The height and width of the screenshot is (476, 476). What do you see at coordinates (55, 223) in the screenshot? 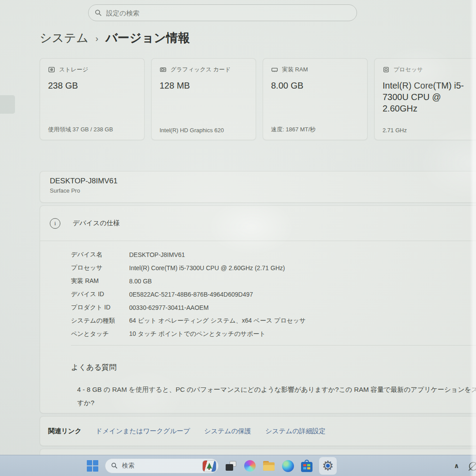
I see `info-icon: i` at bounding box center [55, 223].